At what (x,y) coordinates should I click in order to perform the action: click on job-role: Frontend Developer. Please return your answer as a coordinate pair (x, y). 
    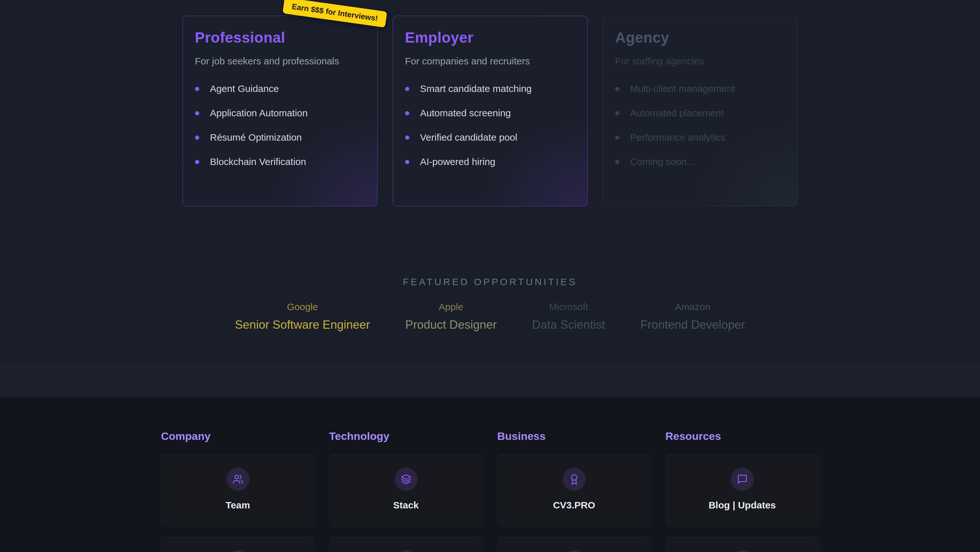
    Looking at the image, I should click on (692, 325).